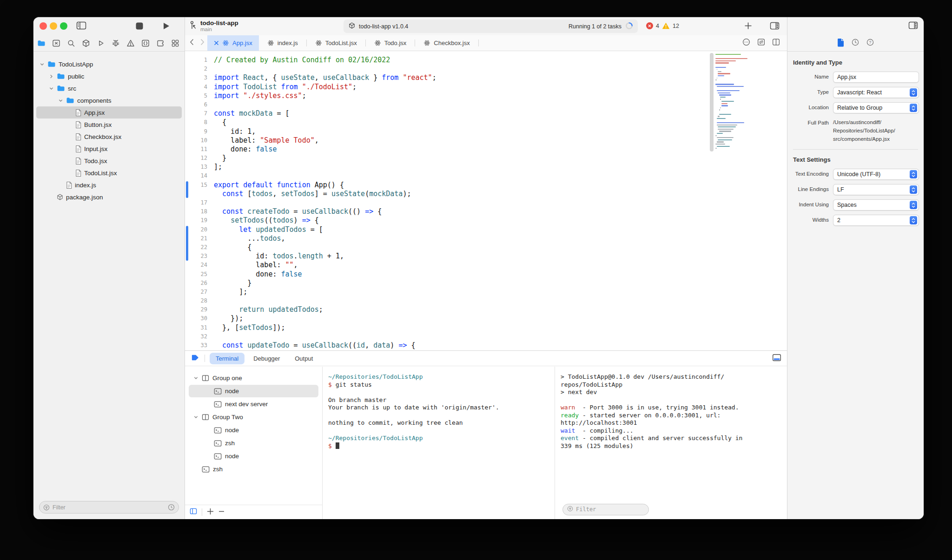 The image size is (952, 560). I want to click on tab-checkbox-jsx: Checkbox.jsx, so click(446, 43).